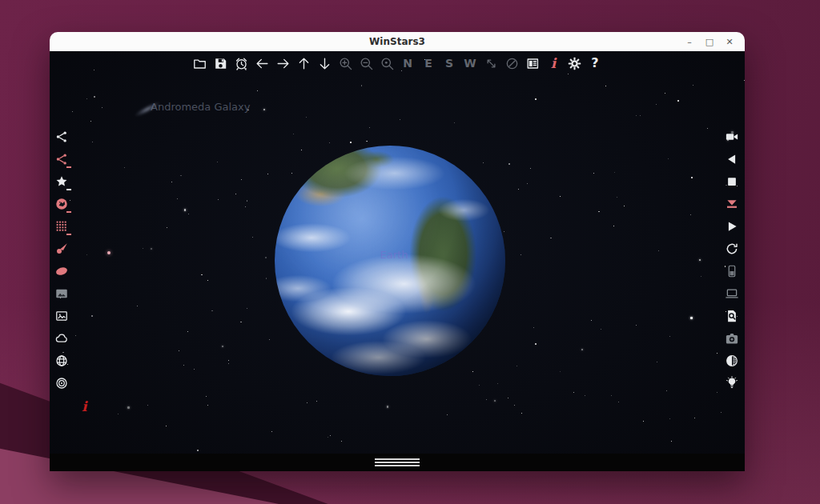  Describe the element at coordinates (512, 63) in the screenshot. I see `compass-button` at that location.